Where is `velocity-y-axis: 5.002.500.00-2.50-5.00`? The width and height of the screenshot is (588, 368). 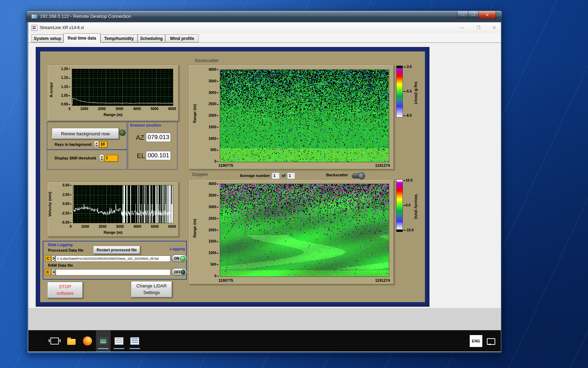 velocity-y-axis: 5.002.500.00-2.50-5.00 is located at coordinates (61, 204).